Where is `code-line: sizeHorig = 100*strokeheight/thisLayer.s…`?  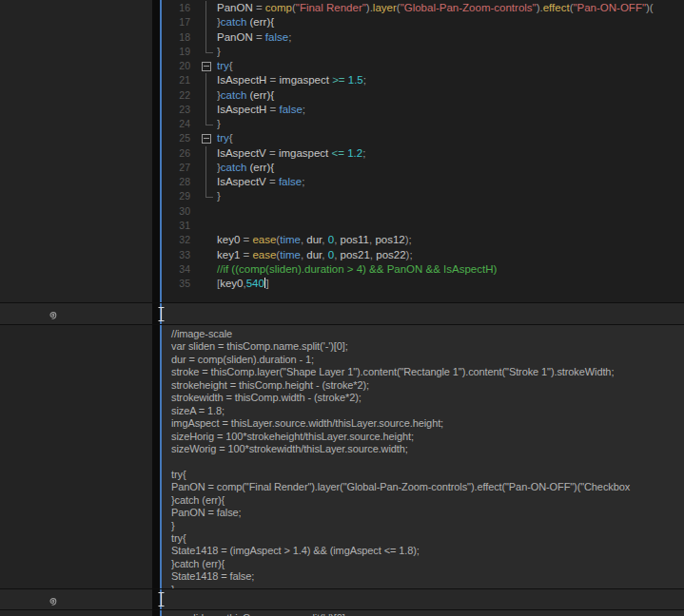
code-line: sizeHorig = 100*strokeheight/thisLayer.s… is located at coordinates (428, 437).